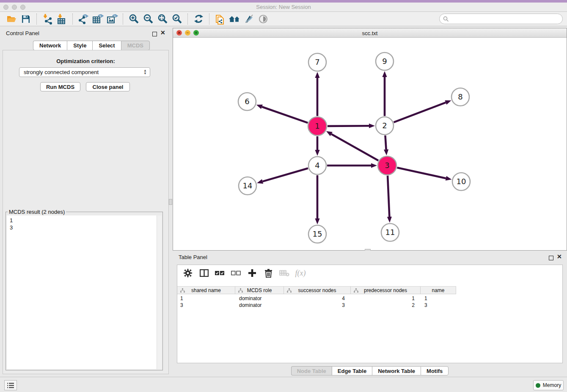  What do you see at coordinates (507, 19) in the screenshot?
I see `search-input` at bounding box center [507, 19].